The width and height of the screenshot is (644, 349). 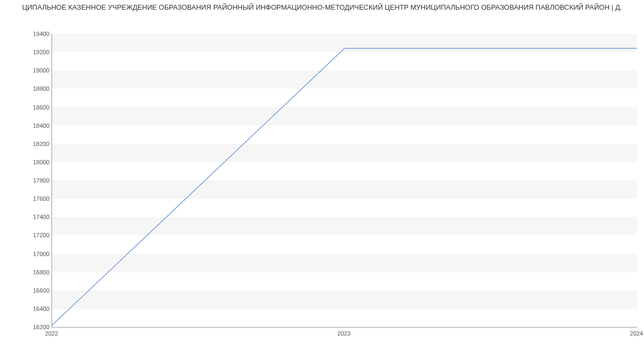 What do you see at coordinates (41, 217) in the screenshot?
I see `y-tick-label: 17400` at bounding box center [41, 217].